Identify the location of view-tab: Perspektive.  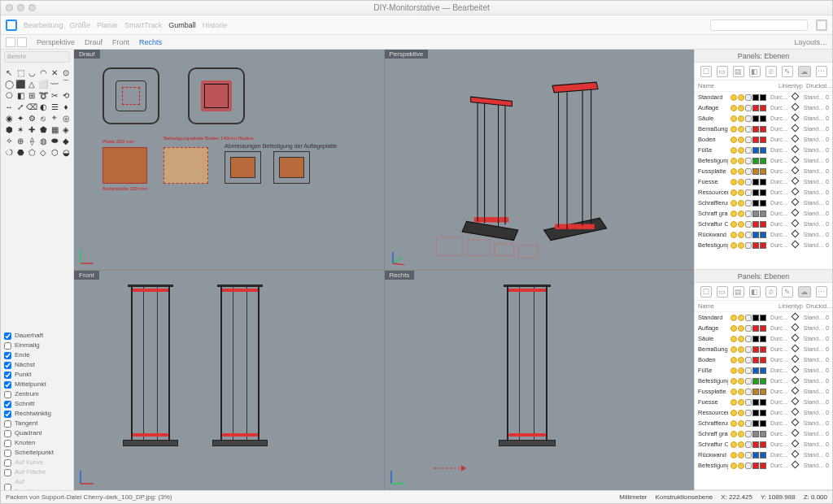
(55, 42).